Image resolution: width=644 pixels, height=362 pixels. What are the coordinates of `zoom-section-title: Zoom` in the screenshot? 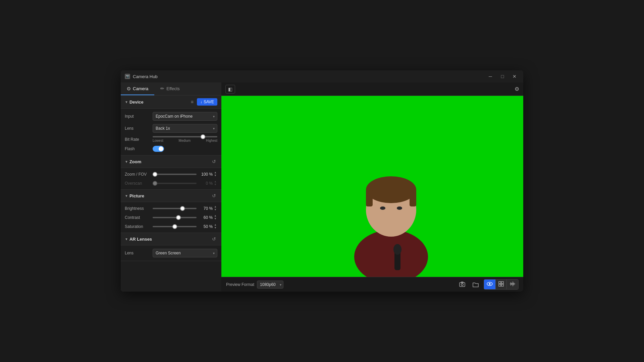 It's located at (170, 162).